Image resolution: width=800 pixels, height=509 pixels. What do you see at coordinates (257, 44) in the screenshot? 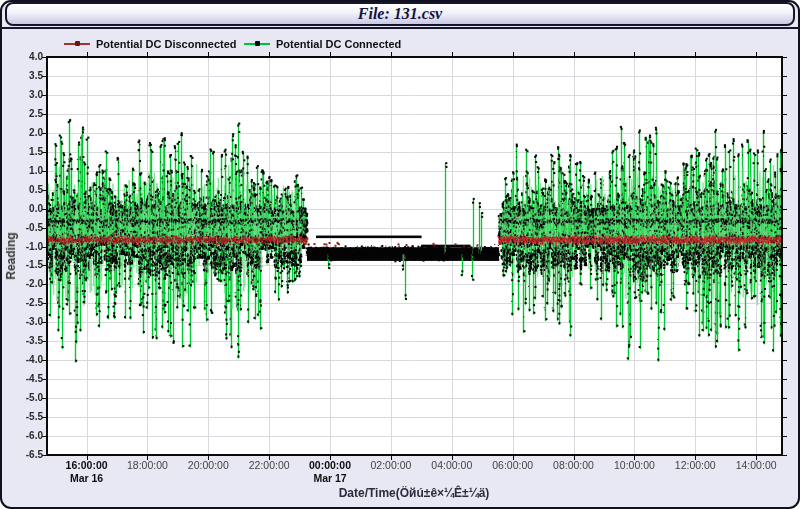
I see `green-line-marker-icon` at bounding box center [257, 44].